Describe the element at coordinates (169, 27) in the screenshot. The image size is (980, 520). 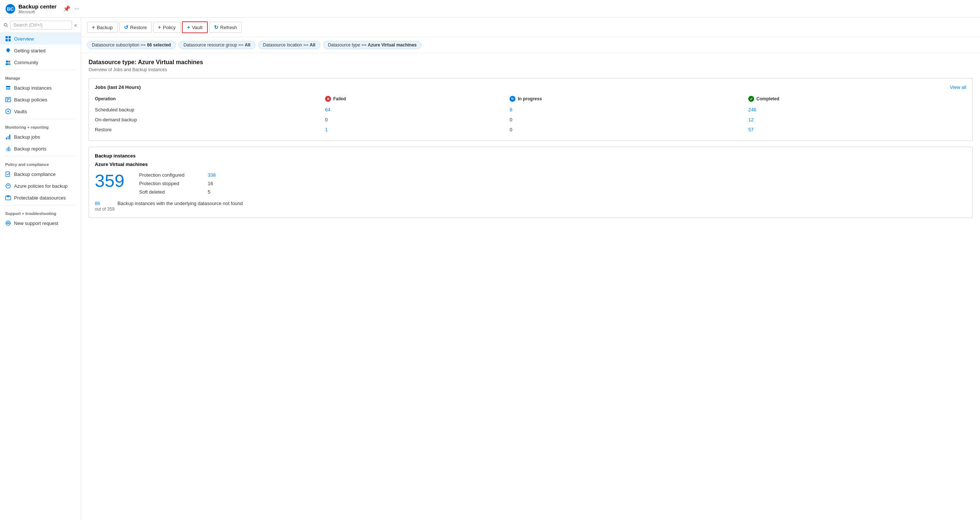
I see `policy-btn-label: Policy` at that location.